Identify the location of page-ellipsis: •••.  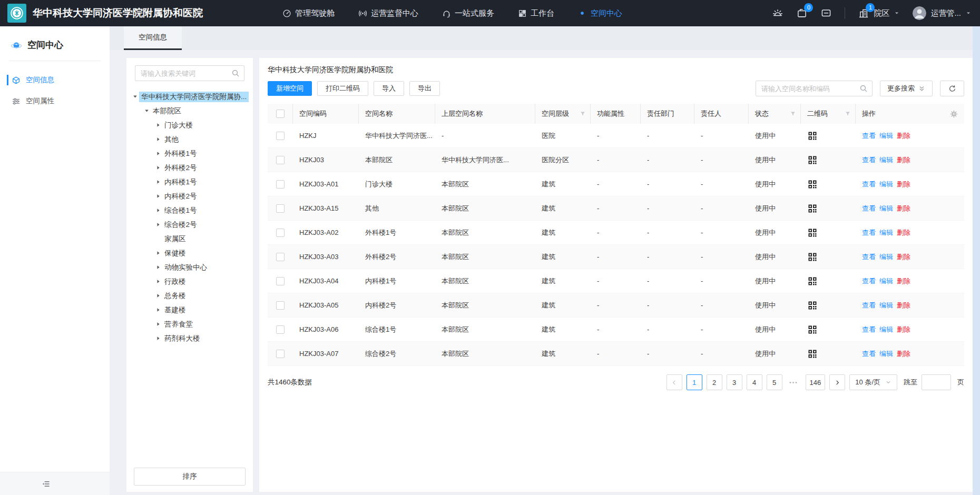
(794, 382).